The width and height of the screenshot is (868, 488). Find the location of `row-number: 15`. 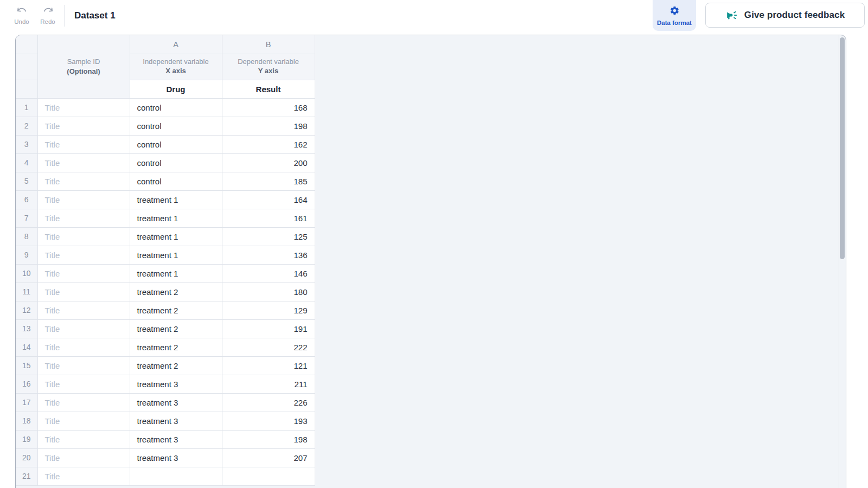

row-number: 15 is located at coordinates (27, 365).